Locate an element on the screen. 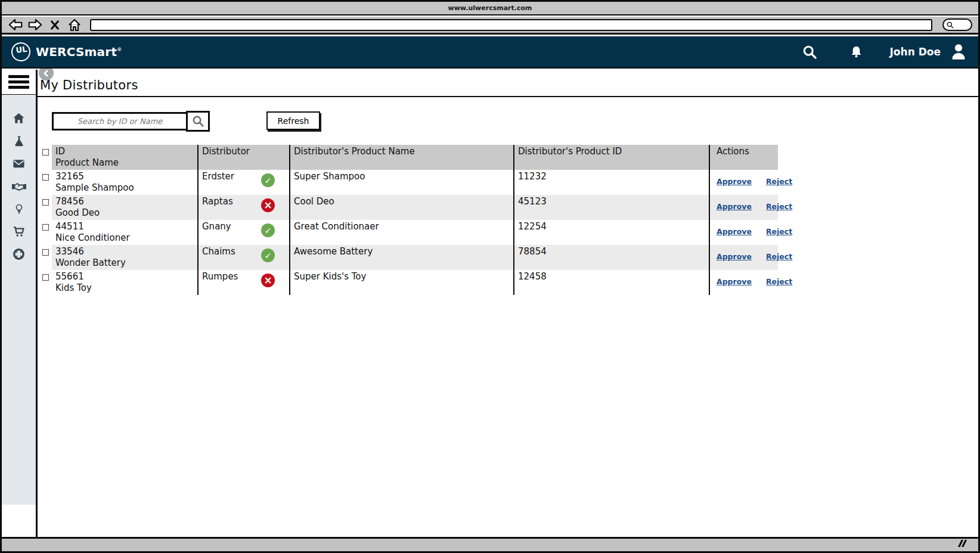 The height and width of the screenshot is (553, 980). cart-icon is located at coordinates (19, 231).